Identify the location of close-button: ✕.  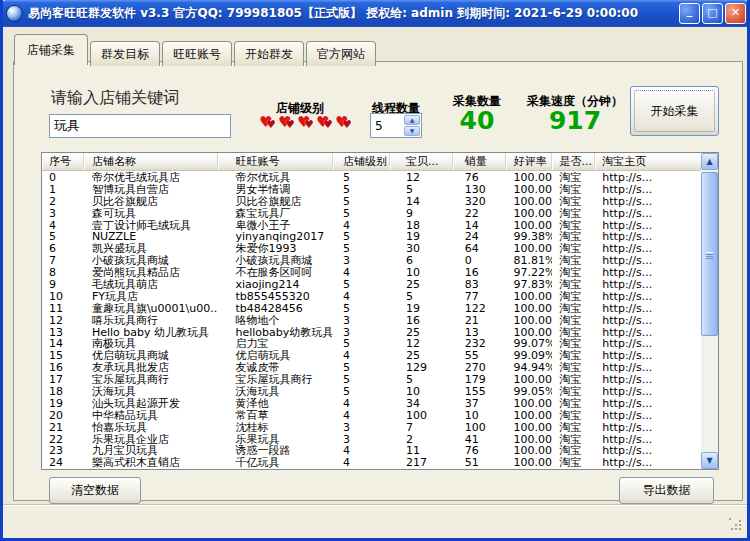
(736, 14).